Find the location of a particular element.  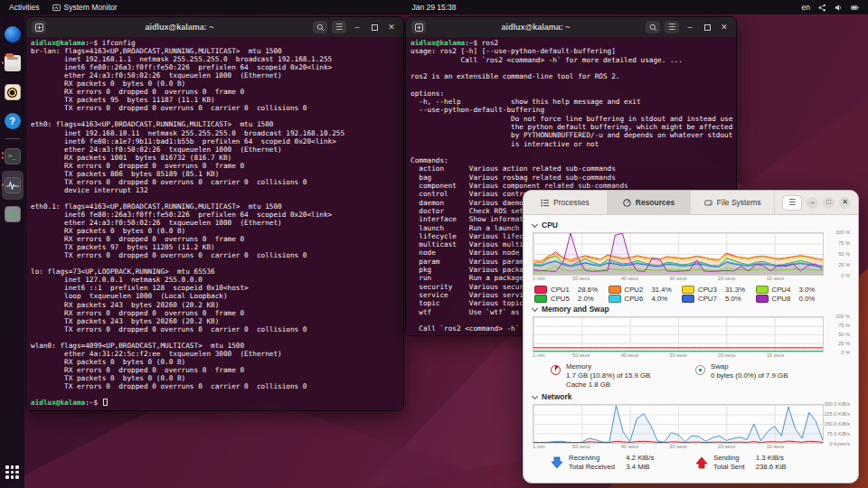

tab-resources: Resources is located at coordinates (649, 202).